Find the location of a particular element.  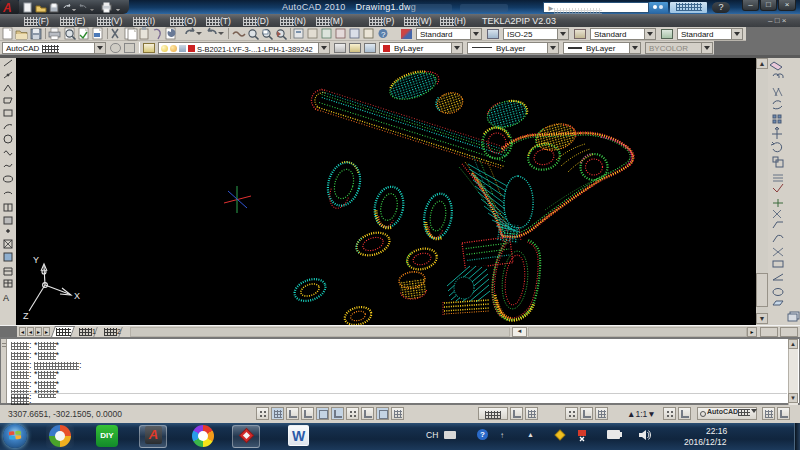

svg-text: X is located at coordinates (77, 296).